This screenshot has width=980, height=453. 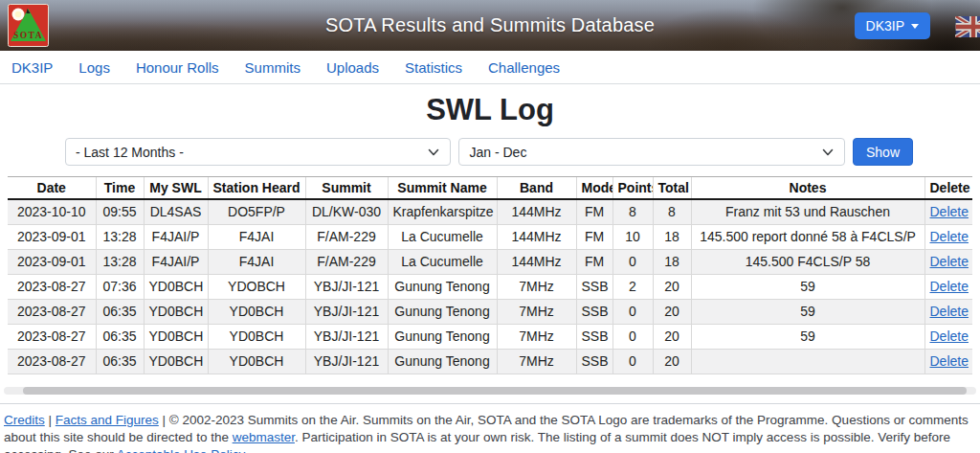 I want to click on log-mode: FM, so click(x=594, y=212).